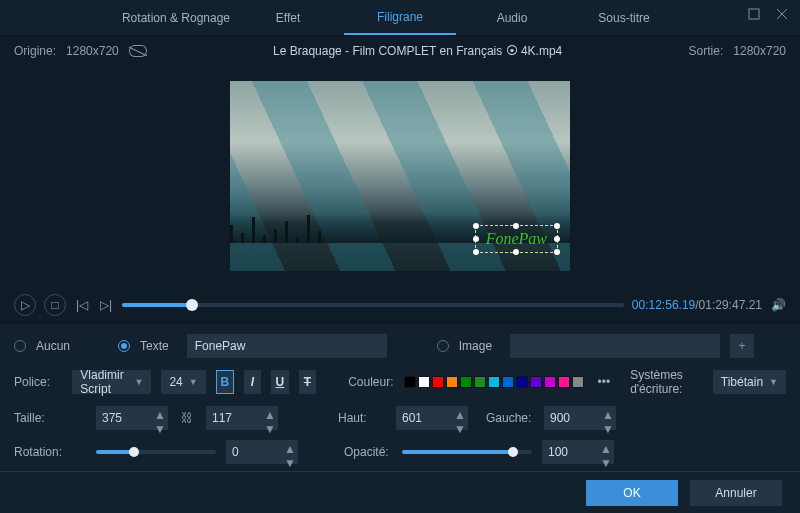  Describe the element at coordinates (697, 305) in the screenshot. I see `time-display: 00:12:56.19/01:29:47.21` at that location.